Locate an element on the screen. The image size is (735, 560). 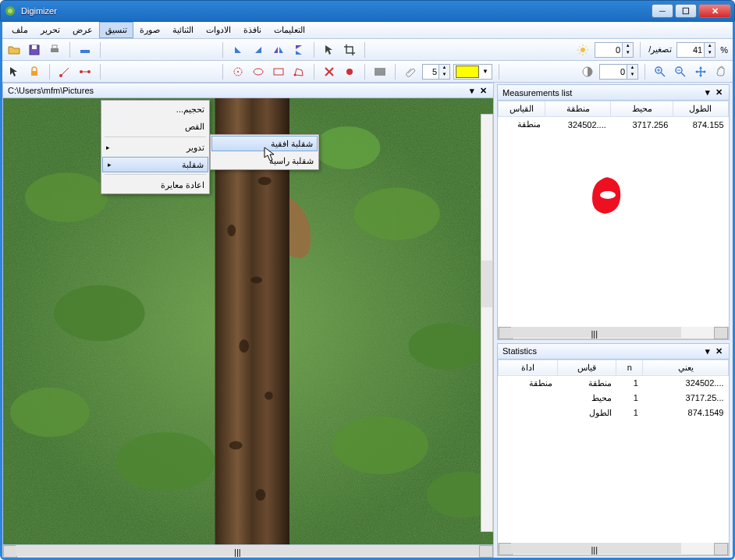
menu-item-rotate: تدوير▸ is located at coordinates (155, 147).